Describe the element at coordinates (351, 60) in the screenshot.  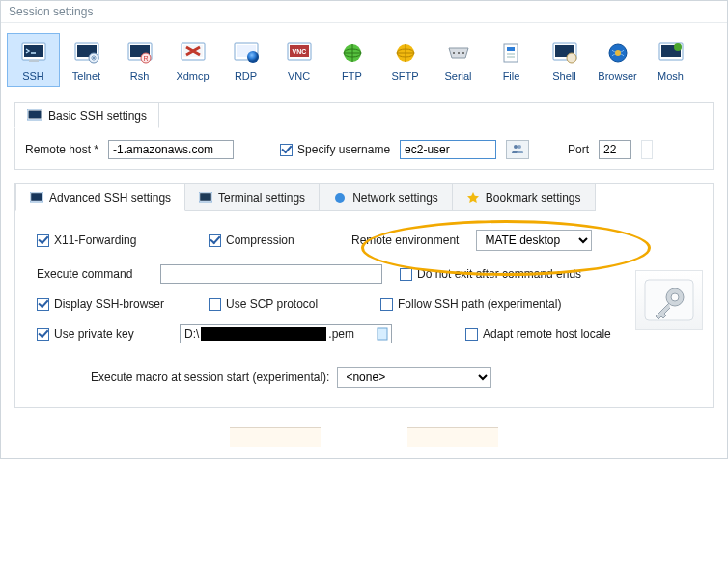
I see `protocol-ftp: FTP` at that location.